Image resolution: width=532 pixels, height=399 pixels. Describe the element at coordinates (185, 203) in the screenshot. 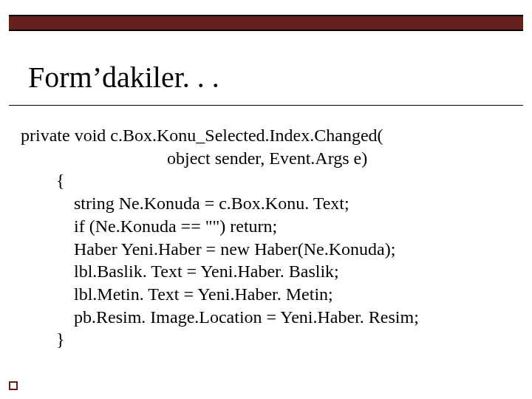

I see `code-line: string Ne.Konuda = c.Box.Konu. Text;` at that location.